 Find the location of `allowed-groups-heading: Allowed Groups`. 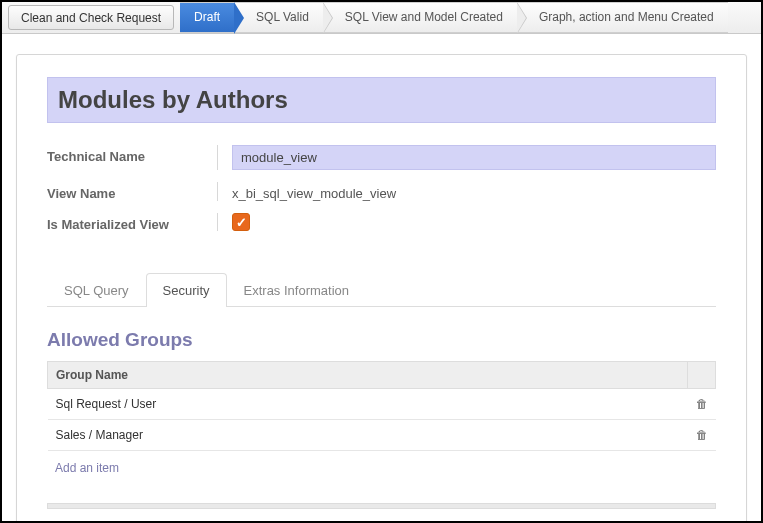

allowed-groups-heading: Allowed Groups is located at coordinates (382, 340).